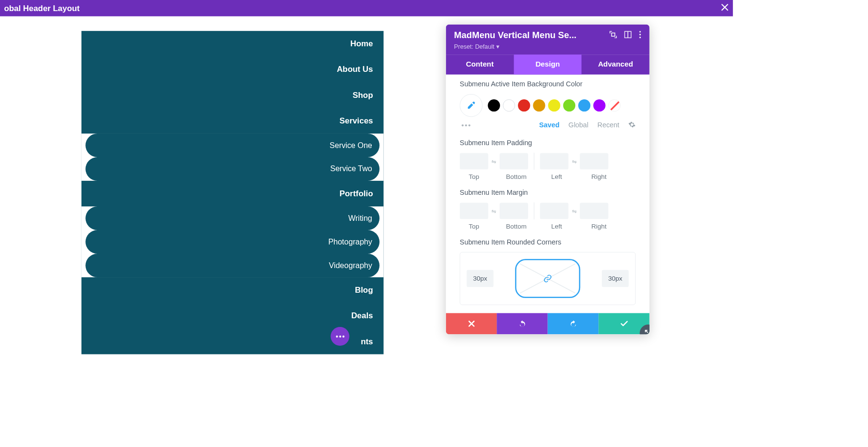  I want to click on menu-item-portfolio: Portfolio, so click(232, 194).